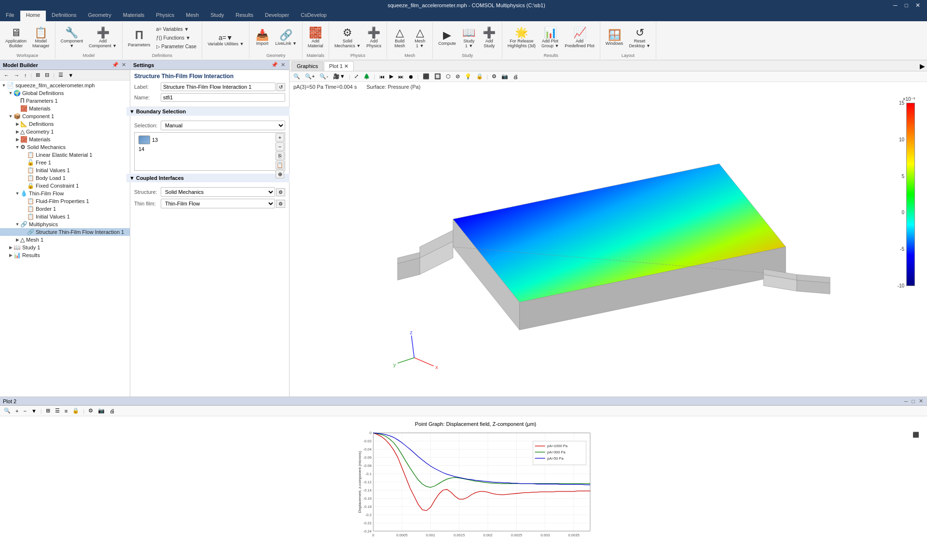 Image resolution: width=927 pixels, height=560 pixels. Describe the element at coordinates (217, 16) in the screenshot. I see `tab-study: Study` at that location.